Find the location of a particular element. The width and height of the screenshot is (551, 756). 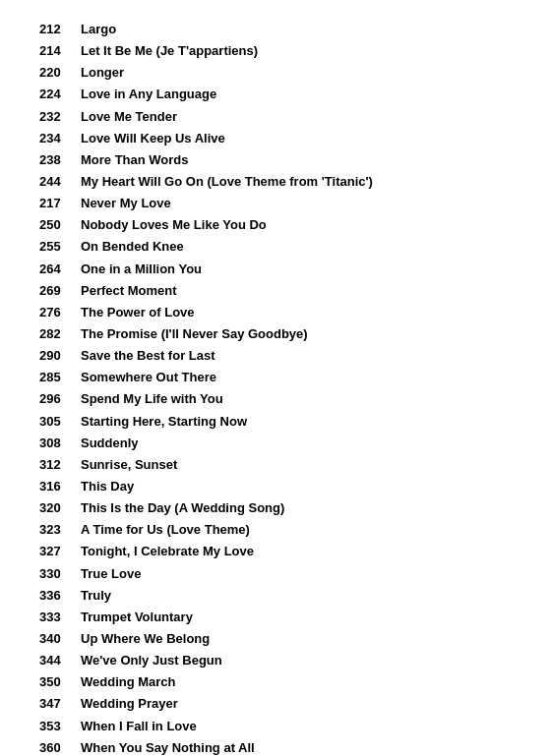

list-item: 296Spend My Life with You is located at coordinates (276, 399).